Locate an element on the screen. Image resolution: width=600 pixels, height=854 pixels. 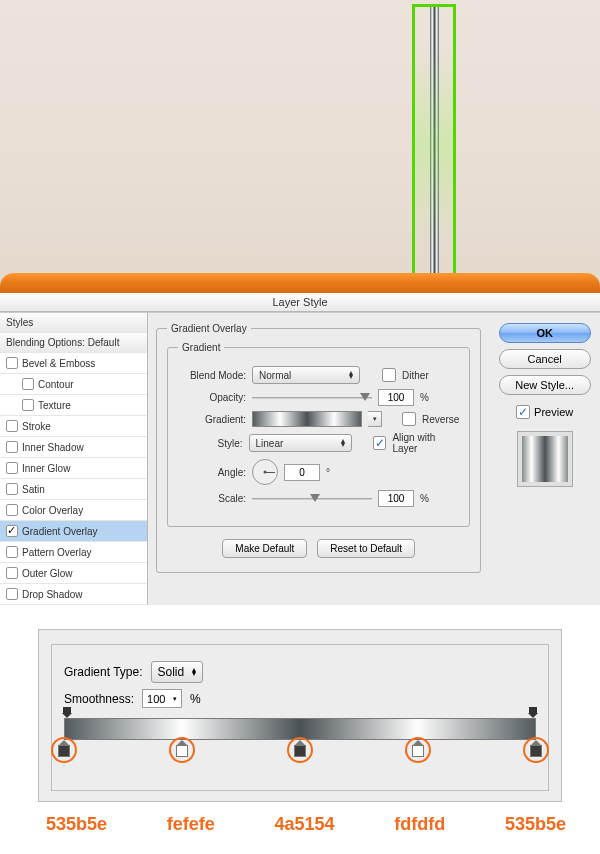
dither-label: Dither is located at coordinates (416, 376).